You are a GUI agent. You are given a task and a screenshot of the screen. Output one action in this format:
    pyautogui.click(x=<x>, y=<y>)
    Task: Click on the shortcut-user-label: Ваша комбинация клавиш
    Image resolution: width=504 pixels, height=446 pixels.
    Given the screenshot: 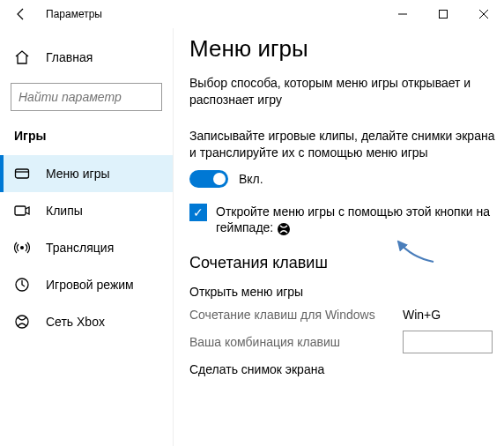 What is the action you would take?
    pyautogui.click(x=291, y=342)
    